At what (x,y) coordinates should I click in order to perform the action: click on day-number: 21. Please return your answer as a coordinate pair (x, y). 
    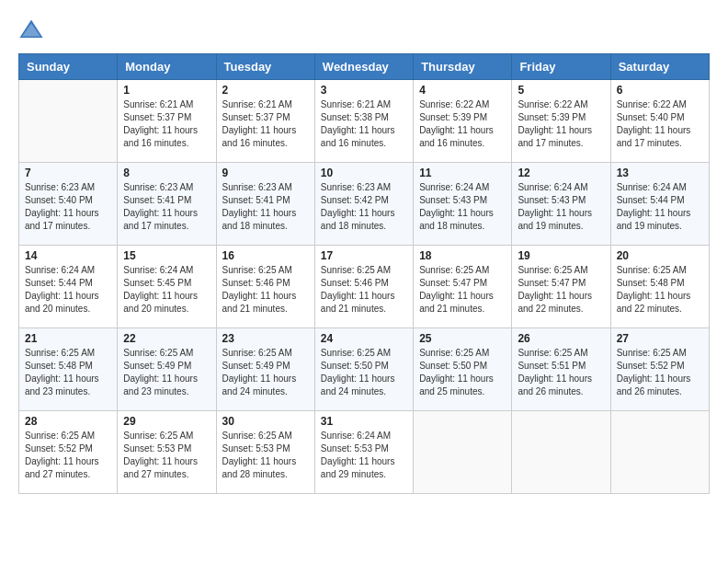
    Looking at the image, I should click on (68, 339).